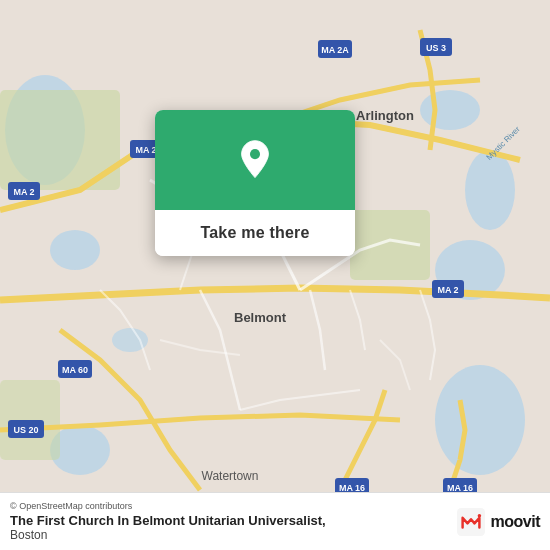 This screenshot has height=550, width=550. What do you see at coordinates (168, 520) in the screenshot?
I see `location-title: The First Church In Belmont Unitarian Un…` at bounding box center [168, 520].